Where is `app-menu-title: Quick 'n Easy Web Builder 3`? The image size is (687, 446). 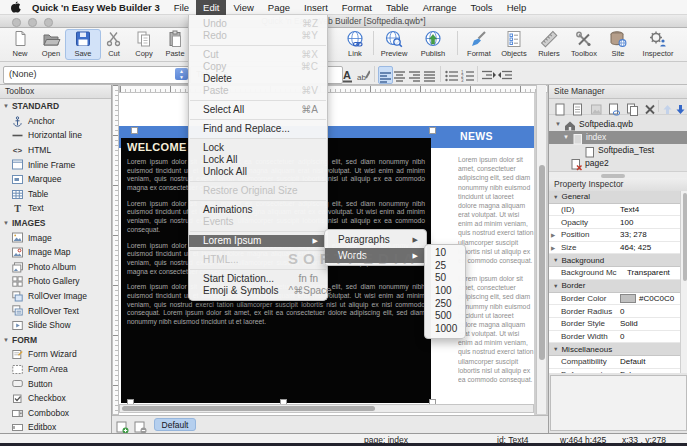
app-menu-title: Quick 'n Easy Web Builder 3 is located at coordinates (96, 8).